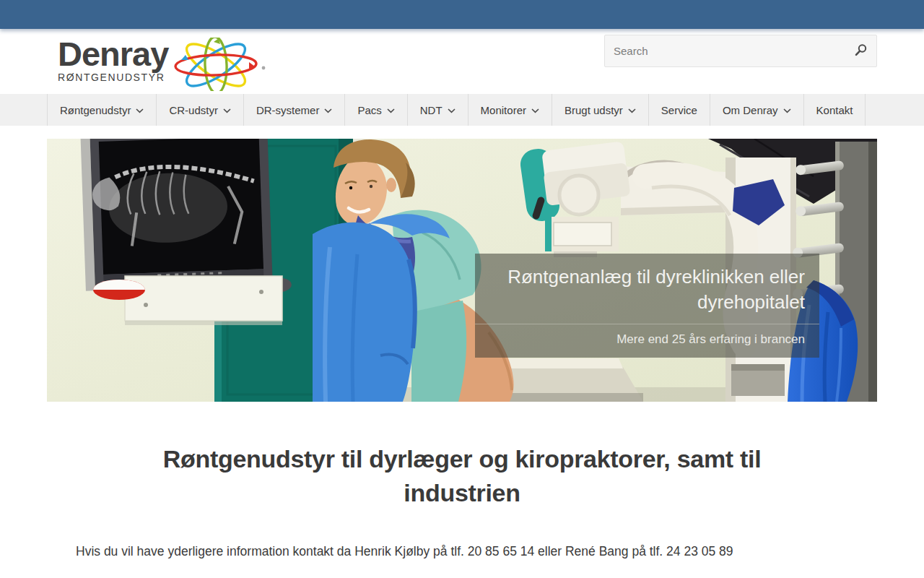  Describe the element at coordinates (219, 66) in the screenshot. I see `atom-icon` at that location.